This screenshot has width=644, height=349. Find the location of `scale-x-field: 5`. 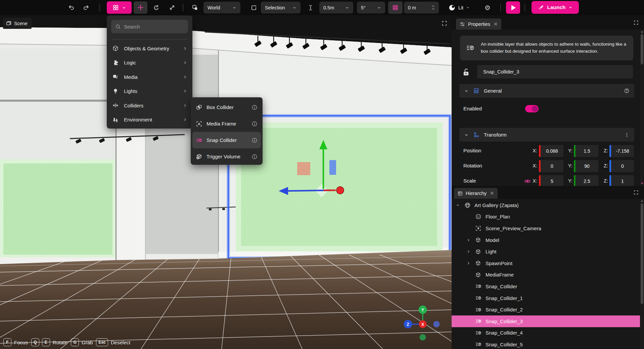

scale-x-field: 5 is located at coordinates (551, 181).